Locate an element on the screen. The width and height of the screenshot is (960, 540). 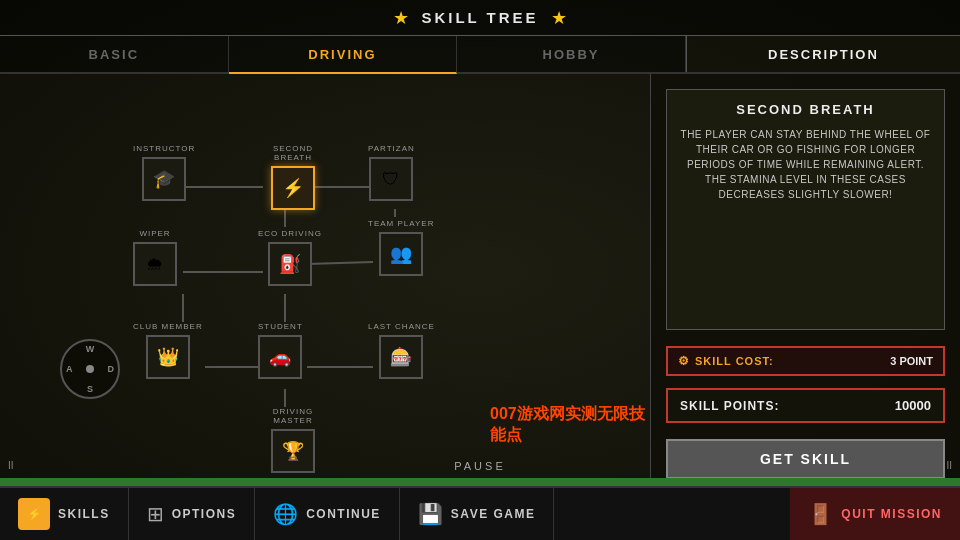
desc-title: SECOND BREATH is located at coordinates (806, 110).